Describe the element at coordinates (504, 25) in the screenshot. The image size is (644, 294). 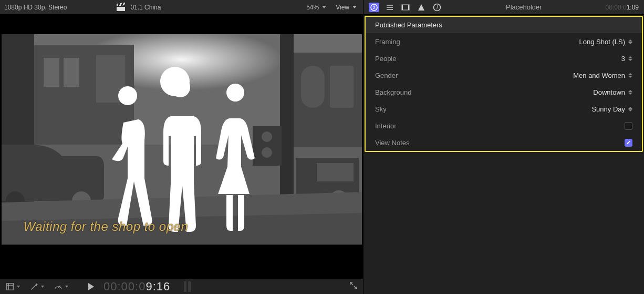
I see `section-header: Published Parameters` at that location.